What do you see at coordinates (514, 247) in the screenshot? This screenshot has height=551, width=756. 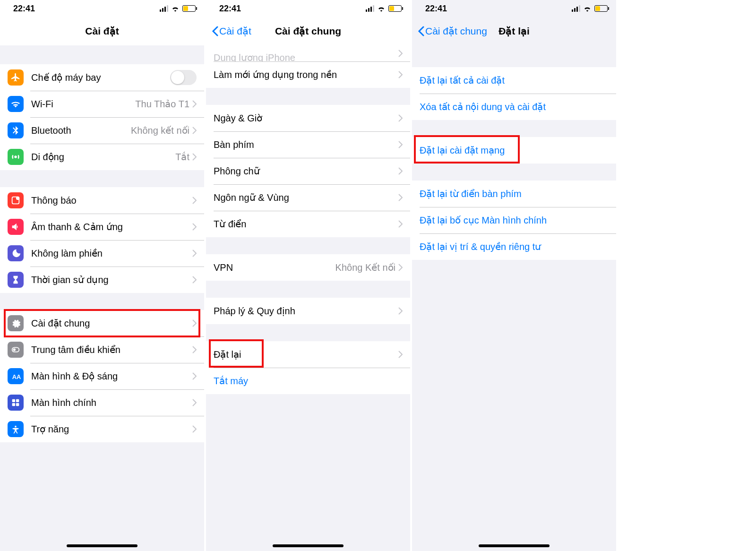 I see `row-reset-location-privacy: Đặt lại vị trí & quyền riêng tư` at bounding box center [514, 247].